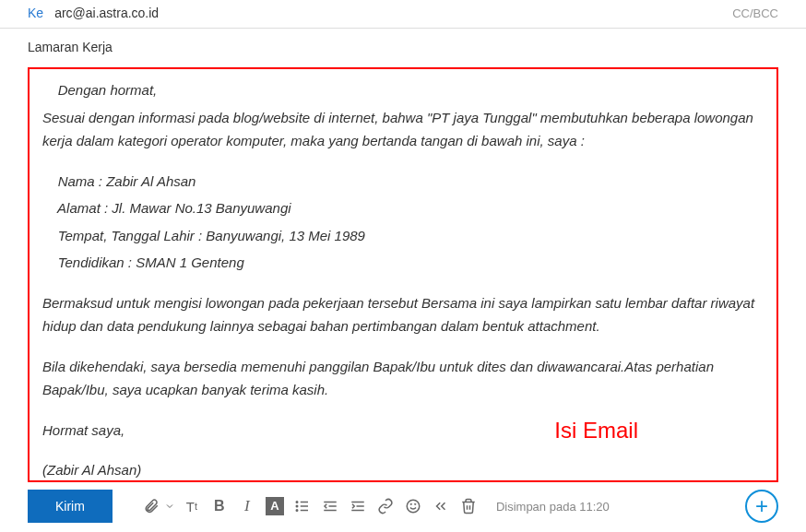 This screenshot has width=806, height=532. Describe the element at coordinates (151, 506) in the screenshot. I see `attachment-icon` at that location.